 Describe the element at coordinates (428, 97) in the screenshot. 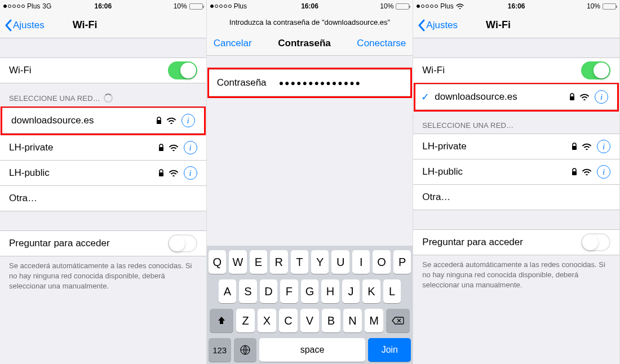

I see `checkmark-icon: ✓` at that location.